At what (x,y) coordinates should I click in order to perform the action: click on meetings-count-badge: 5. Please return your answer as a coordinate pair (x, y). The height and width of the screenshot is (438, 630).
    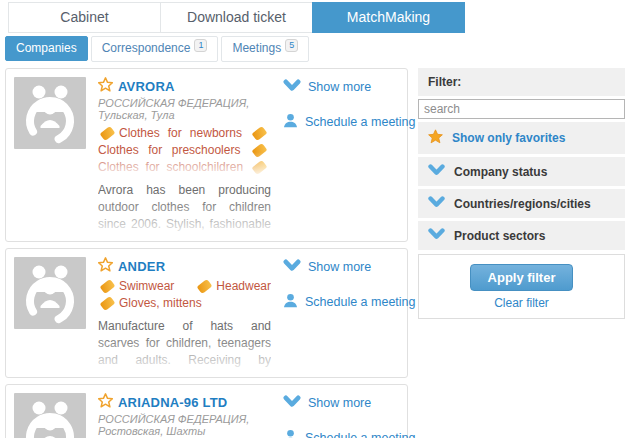
    Looking at the image, I should click on (292, 46).